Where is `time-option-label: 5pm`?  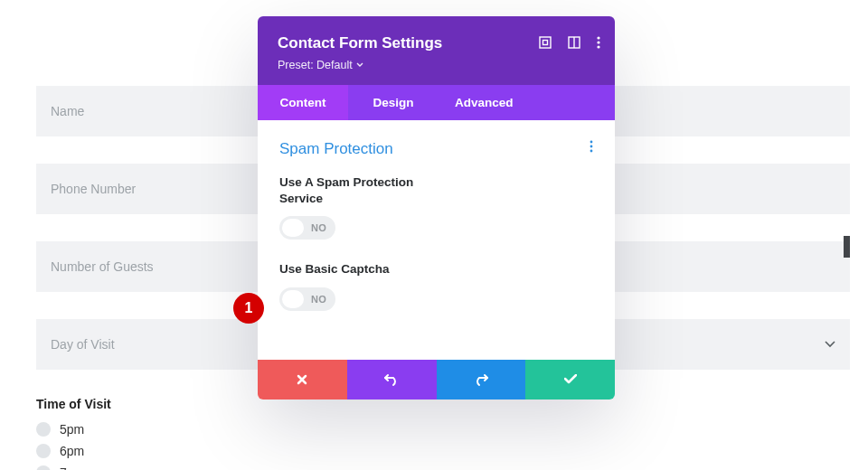
time-option-label: 5pm is located at coordinates (72, 429).